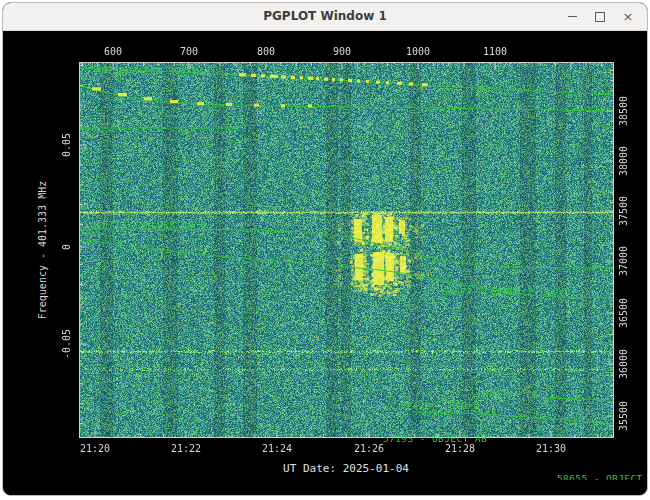  What do you see at coordinates (628, 17) in the screenshot?
I see `close-button: ×` at bounding box center [628, 17].